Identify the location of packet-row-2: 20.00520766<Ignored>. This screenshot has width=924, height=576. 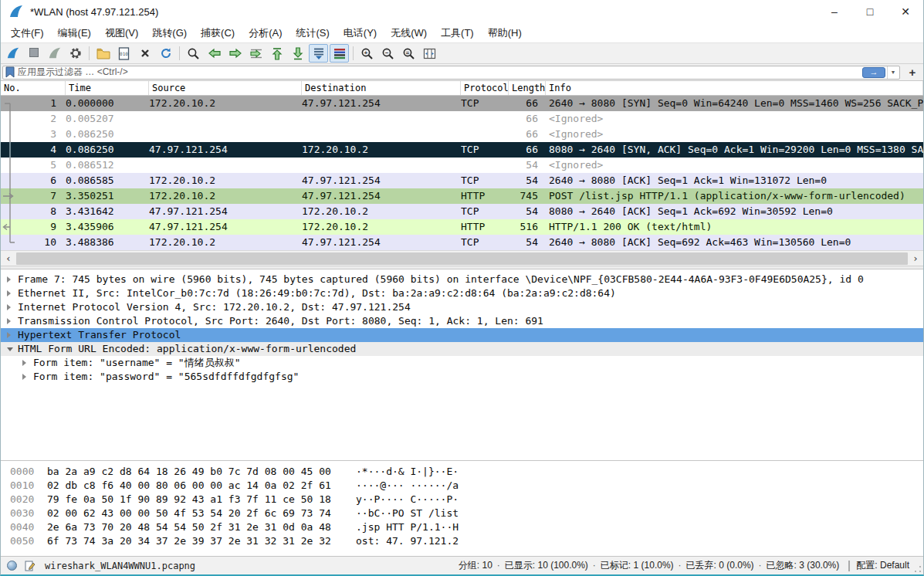
(462, 119).